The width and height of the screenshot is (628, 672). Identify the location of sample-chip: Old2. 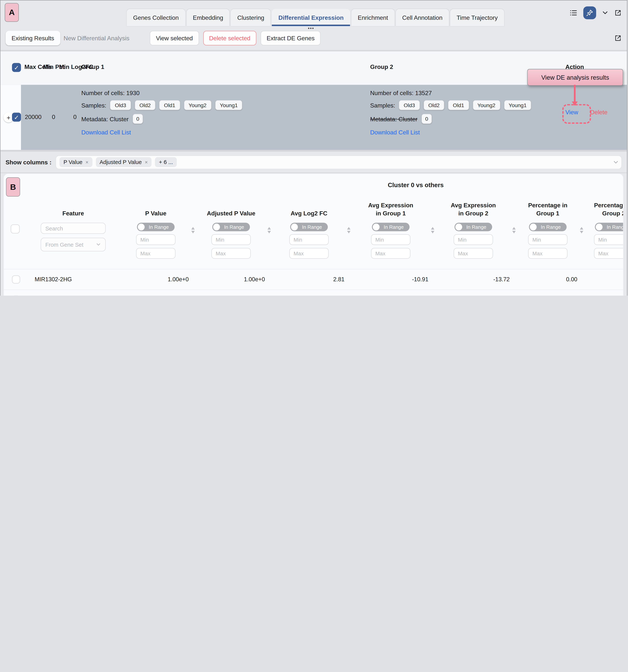
(434, 105).